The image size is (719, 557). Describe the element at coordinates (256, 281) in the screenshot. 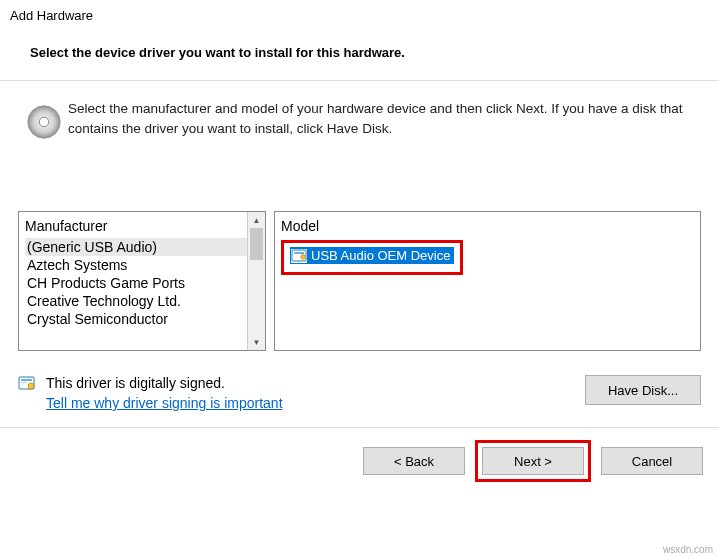

I see `scrollbar: ▲ ▼` at that location.